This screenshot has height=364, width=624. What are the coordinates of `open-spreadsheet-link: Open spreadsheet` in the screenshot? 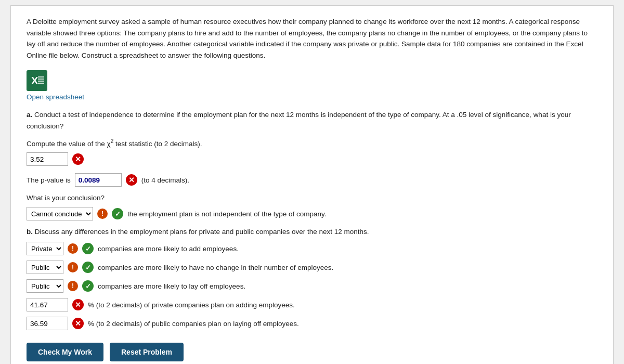 It's located at (312, 97).